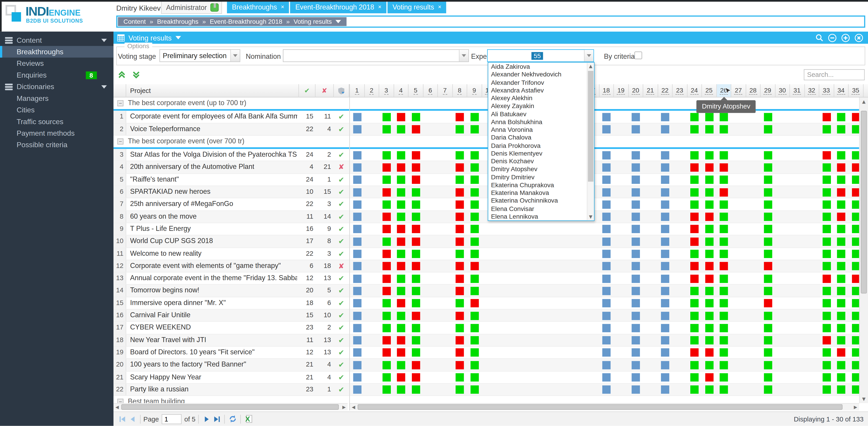  What do you see at coordinates (231, 254) in the screenshot?
I see `table-row: 11Welcome to new reality223✔` at bounding box center [231, 254].